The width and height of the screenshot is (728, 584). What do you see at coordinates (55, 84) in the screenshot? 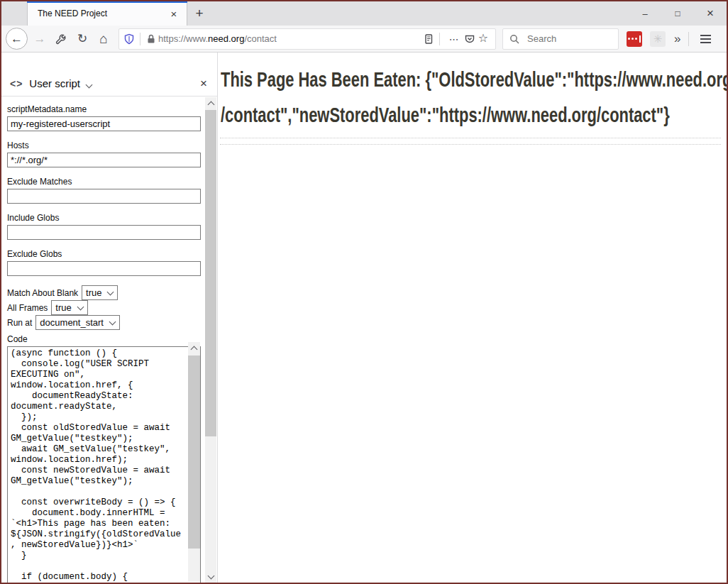
I see `sidebar-title: User script` at bounding box center [55, 84].